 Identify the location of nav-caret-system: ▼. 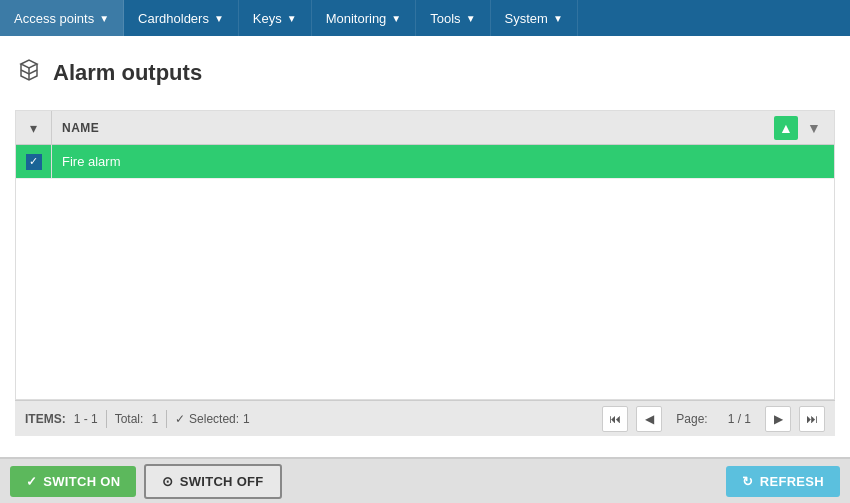
(558, 18).